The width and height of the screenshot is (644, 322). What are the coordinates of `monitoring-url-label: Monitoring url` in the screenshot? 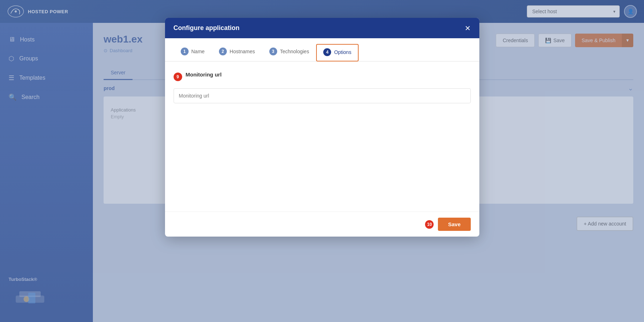 It's located at (204, 74).